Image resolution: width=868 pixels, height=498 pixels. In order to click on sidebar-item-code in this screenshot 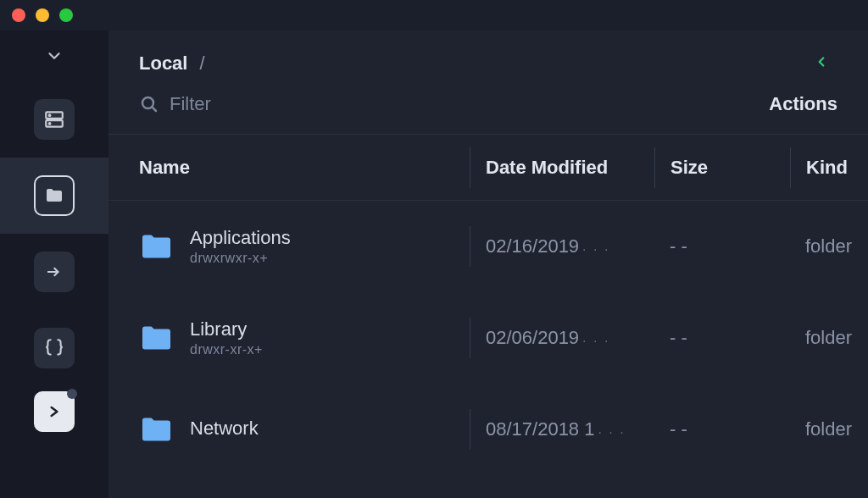, I will do `click(54, 348)`.